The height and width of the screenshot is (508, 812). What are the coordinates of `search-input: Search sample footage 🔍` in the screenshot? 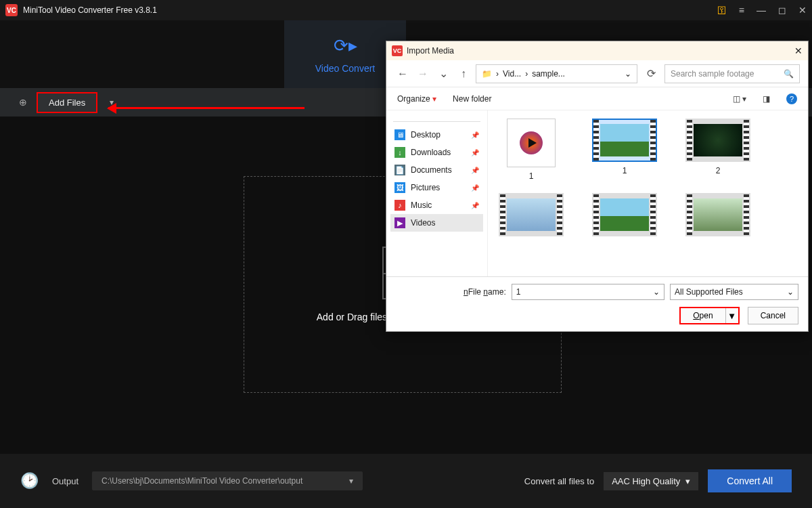 It's located at (732, 74).